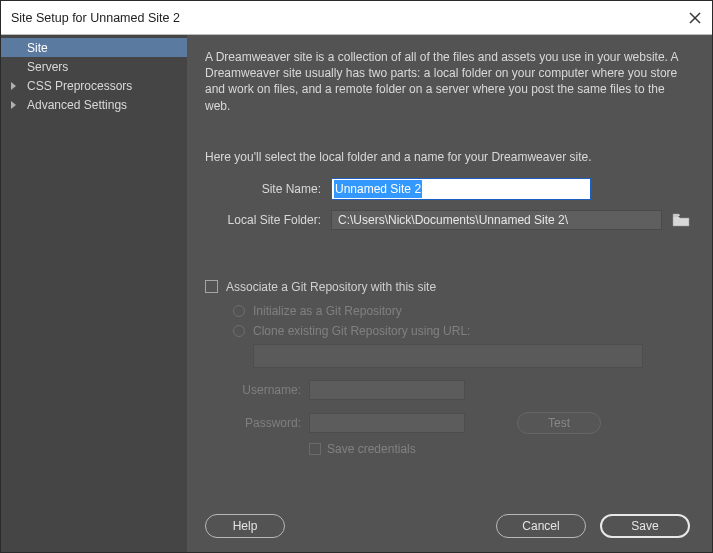  I want to click on sidebar-item-css-preprocessors: CSS Preprocessors, so click(94, 86).